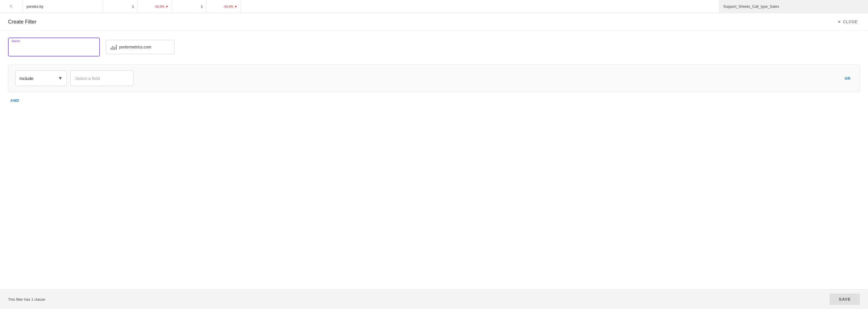 The height and width of the screenshot is (309, 868). I want to click on footer-info: This filter has 1 clause, so click(27, 300).